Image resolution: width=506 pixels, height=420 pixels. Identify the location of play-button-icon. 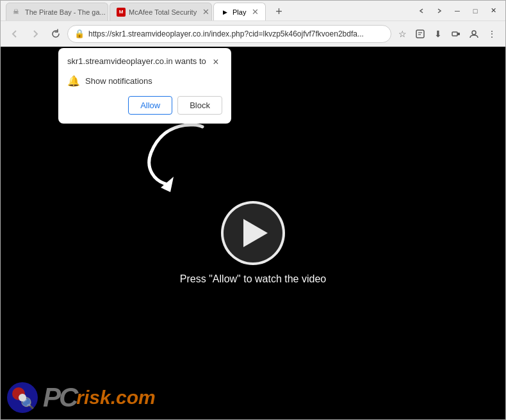
(253, 233).